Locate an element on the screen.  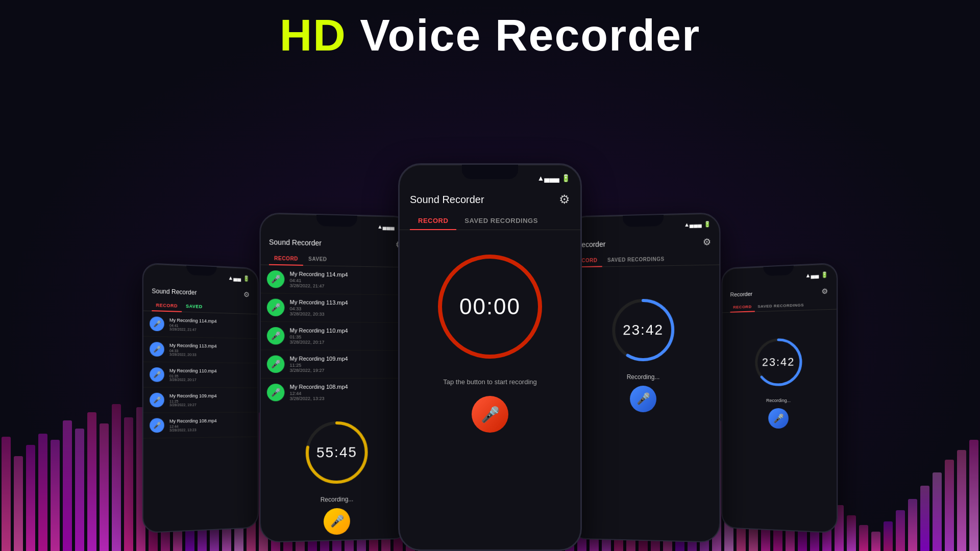
recording-info-left-3: My Recording 110.mp4 01:353/28/2022, 20:… is located at coordinates (319, 336).